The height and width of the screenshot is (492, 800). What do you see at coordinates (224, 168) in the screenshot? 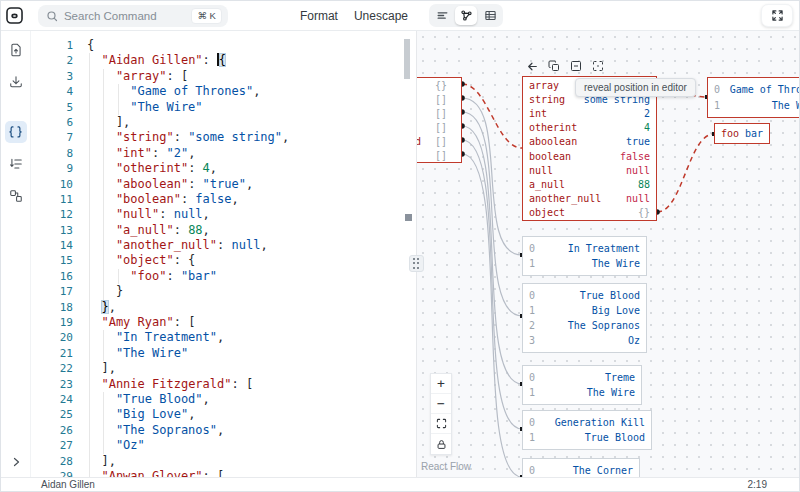
I see `editor-line: 9"otherint": 4,` at bounding box center [224, 168].